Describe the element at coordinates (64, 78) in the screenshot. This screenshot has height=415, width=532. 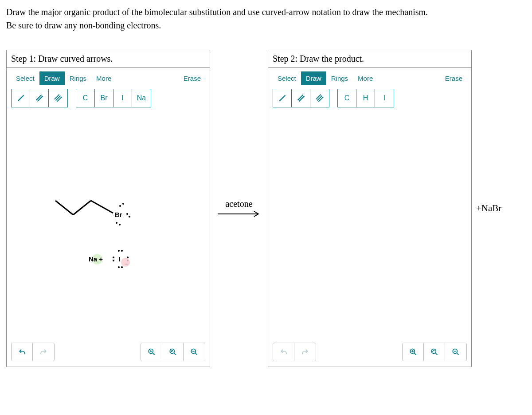
I see `panel-1-tabs: Select Draw Rings More` at that location.